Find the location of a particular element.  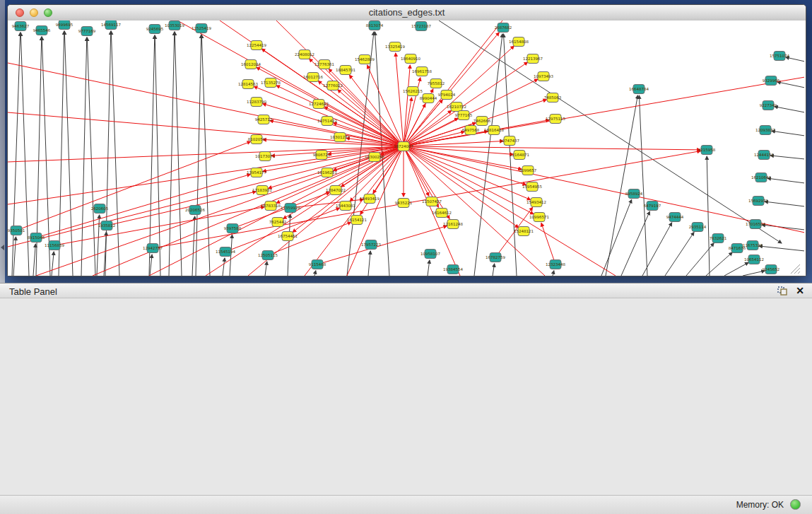

svg-text: 16164612 is located at coordinates (442, 213).